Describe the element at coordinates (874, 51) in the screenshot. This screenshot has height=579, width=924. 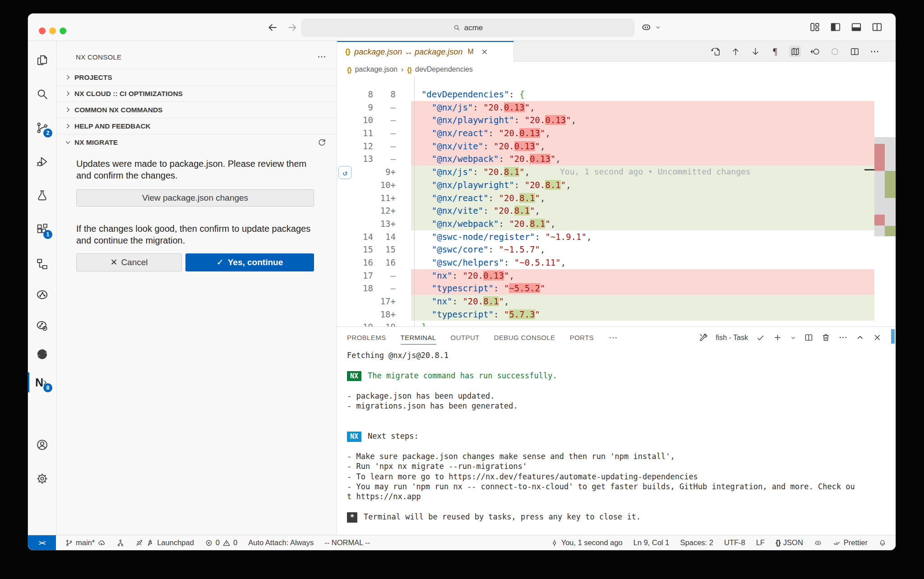
I see `editor-more-actions-icon` at that location.